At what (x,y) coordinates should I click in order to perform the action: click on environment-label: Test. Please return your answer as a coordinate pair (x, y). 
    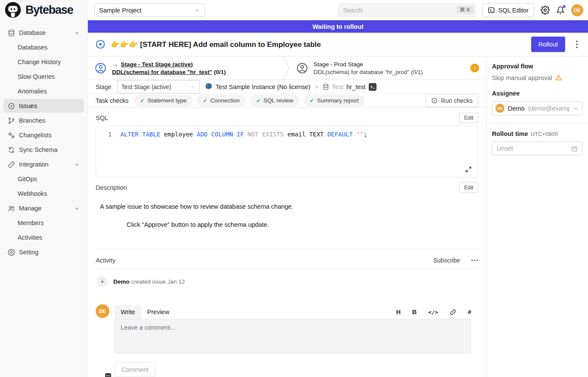
    Looking at the image, I should click on (338, 87).